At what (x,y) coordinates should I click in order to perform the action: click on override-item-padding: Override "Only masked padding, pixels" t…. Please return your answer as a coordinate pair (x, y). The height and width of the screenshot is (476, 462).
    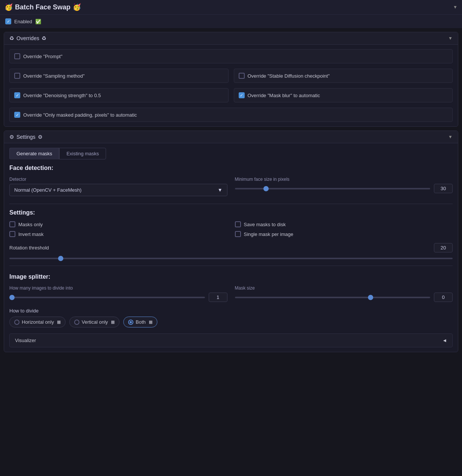
    Looking at the image, I should click on (231, 115).